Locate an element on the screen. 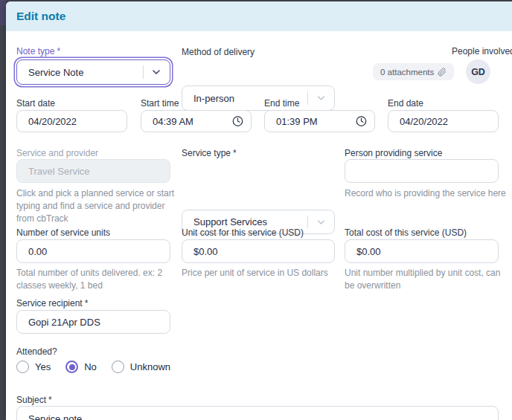  page-title: Edit note is located at coordinates (41, 16).